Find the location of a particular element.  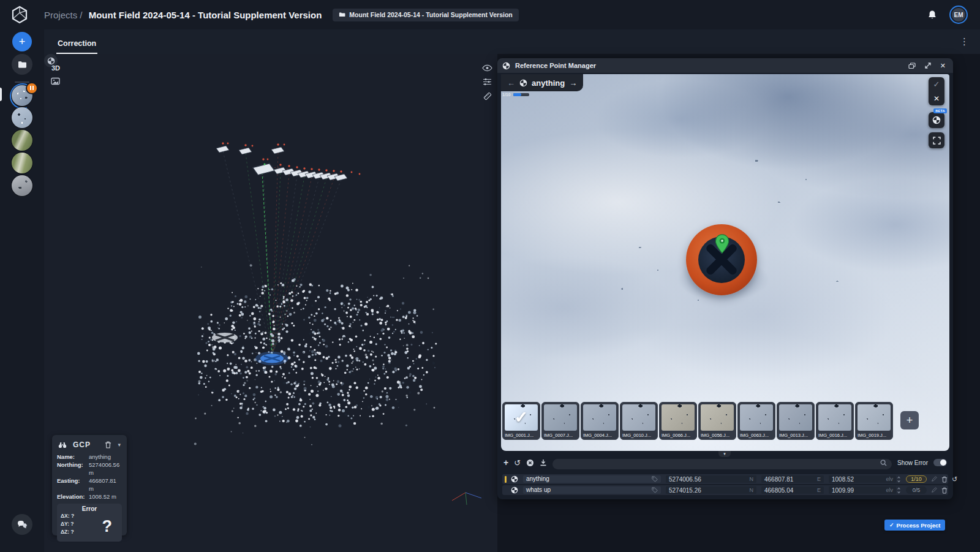

point-name-field: anything is located at coordinates (592, 479).